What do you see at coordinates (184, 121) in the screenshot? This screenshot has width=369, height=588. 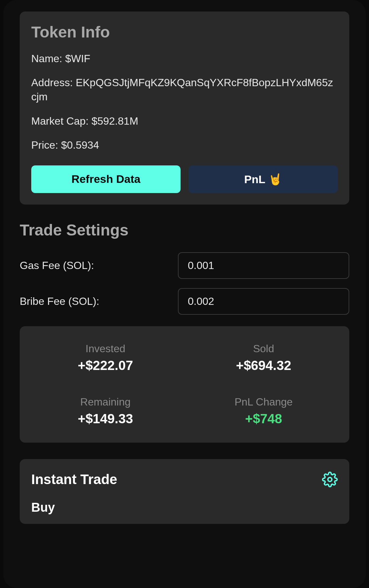 I see `token-marketcap-line: Market Cap: $592.81M` at bounding box center [184, 121].